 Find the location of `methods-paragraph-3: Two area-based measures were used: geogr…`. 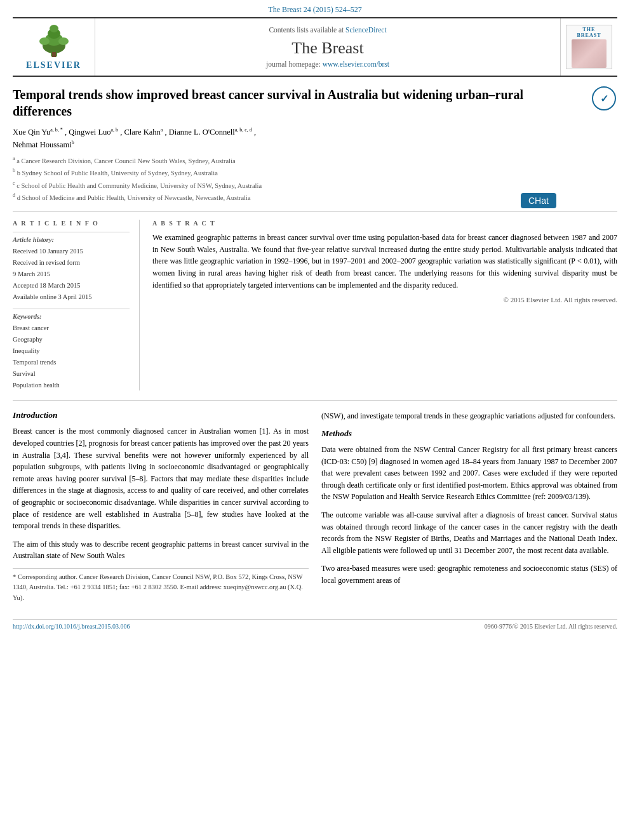

methods-paragraph-3: Two area-based measures were used: geogr… is located at coordinates (469, 574).